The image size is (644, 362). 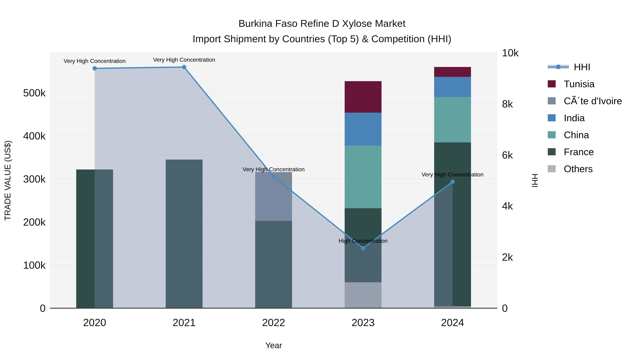 I want to click on x-tick-2022: 2022, so click(x=274, y=322).